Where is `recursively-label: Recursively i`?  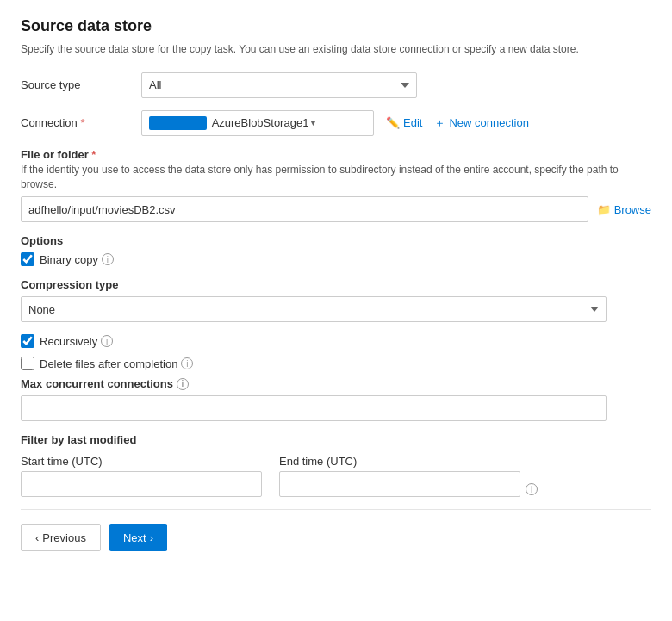 recursively-label: Recursively i is located at coordinates (76, 341).